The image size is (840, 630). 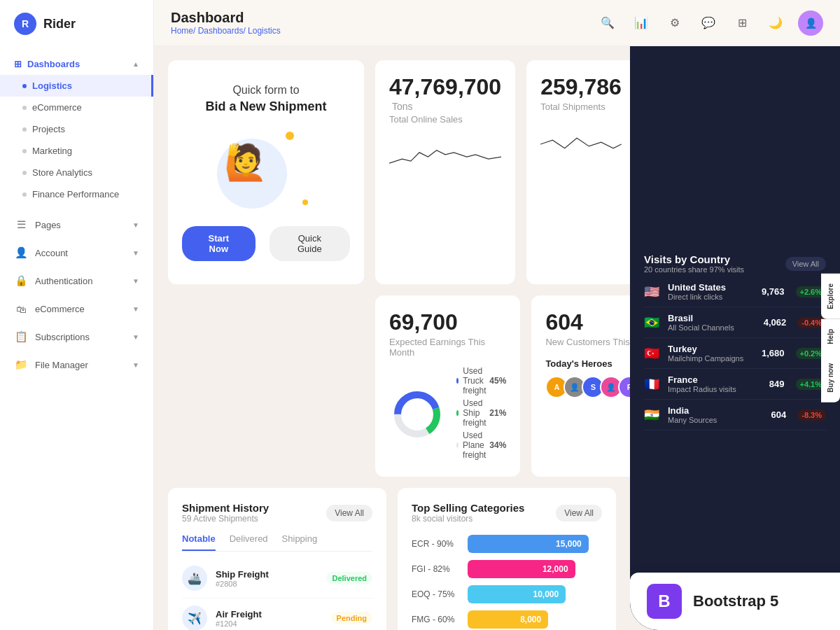 I want to click on bootstrap-text: Bootstrap 5, so click(x=736, y=601).